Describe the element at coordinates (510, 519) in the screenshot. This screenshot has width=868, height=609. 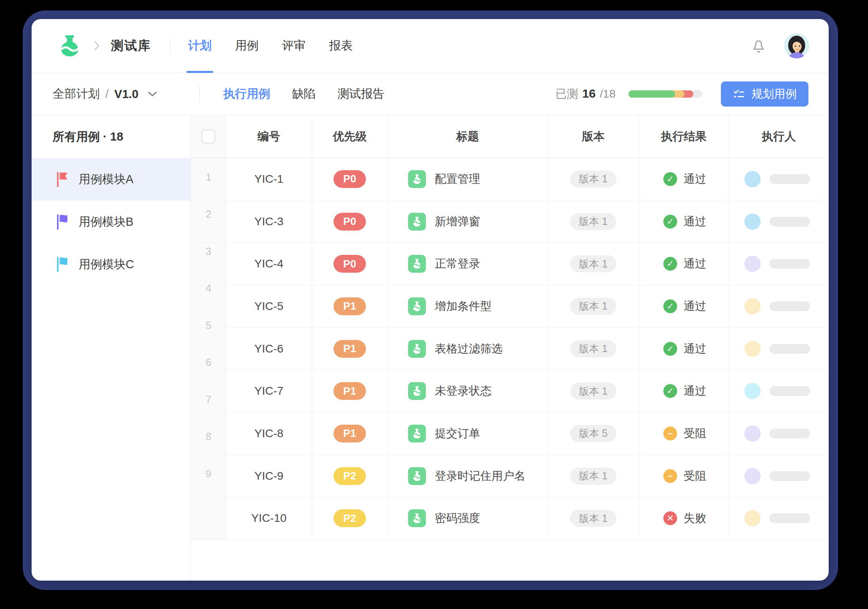
I see `table-row: YIC-10 P2 密码强度 版本 1 ✕失败` at that location.